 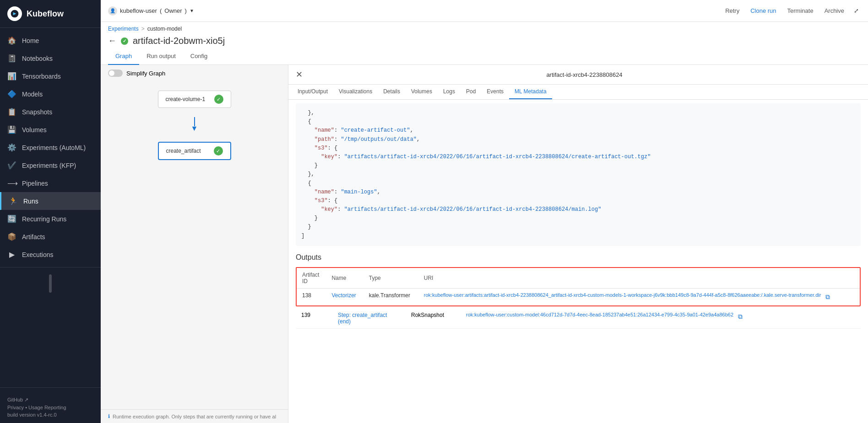 What do you see at coordinates (37, 112) in the screenshot?
I see `sidebar-label-snapshots: Snapshots` at bounding box center [37, 112].